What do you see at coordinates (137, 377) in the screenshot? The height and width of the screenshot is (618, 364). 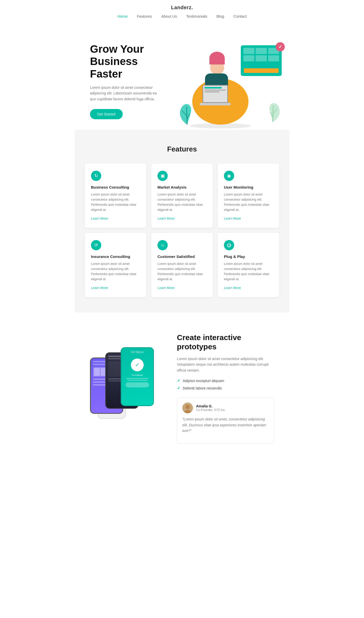 I see `phone-mockup-3: Get Signup ✓ Completed` at bounding box center [137, 377].